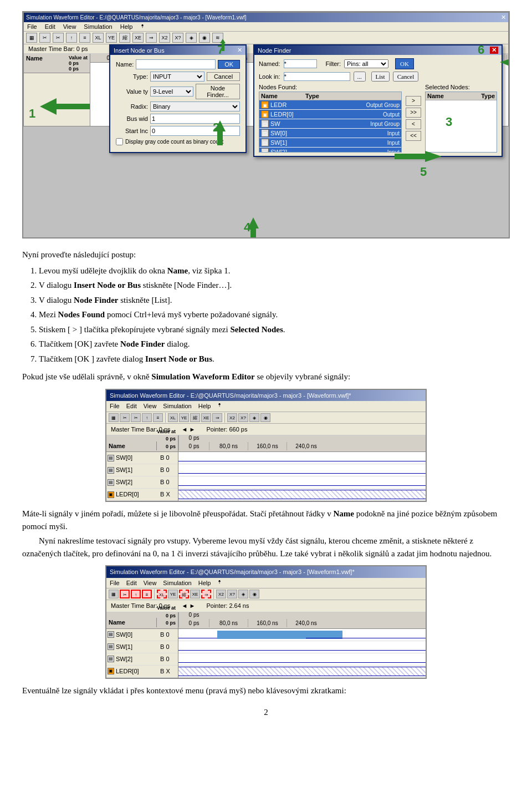 The image size is (532, 812). What do you see at coordinates (32, 38) in the screenshot?
I see `tb-btn-1: ▦` at bounding box center [32, 38].